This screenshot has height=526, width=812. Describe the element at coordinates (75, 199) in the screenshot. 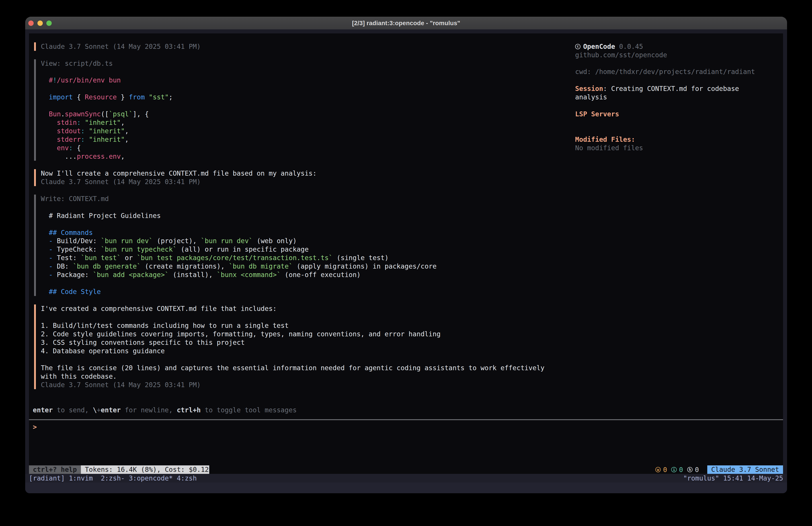

I see `tool-title: Write: CONTEXT.md` at that location.